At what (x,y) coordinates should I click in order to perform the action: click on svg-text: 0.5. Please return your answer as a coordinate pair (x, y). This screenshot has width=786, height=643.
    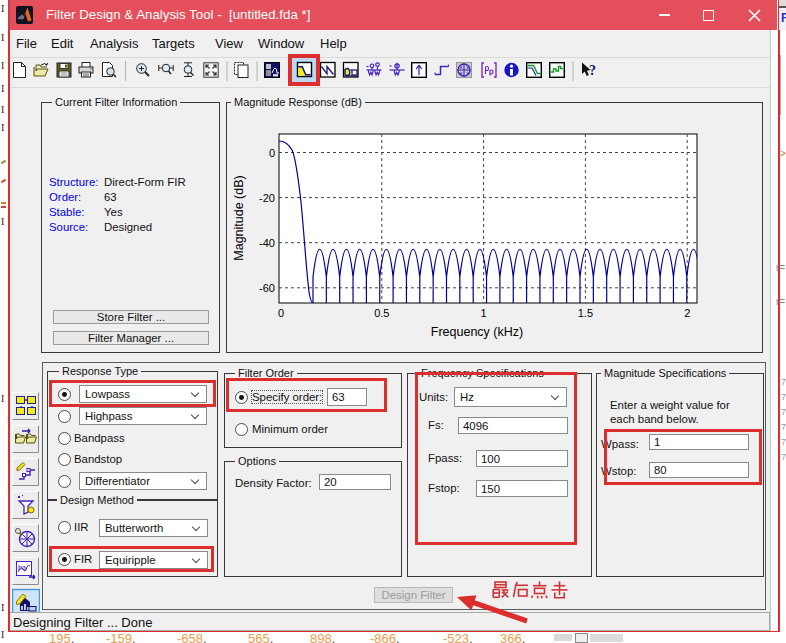
    Looking at the image, I should click on (382, 313).